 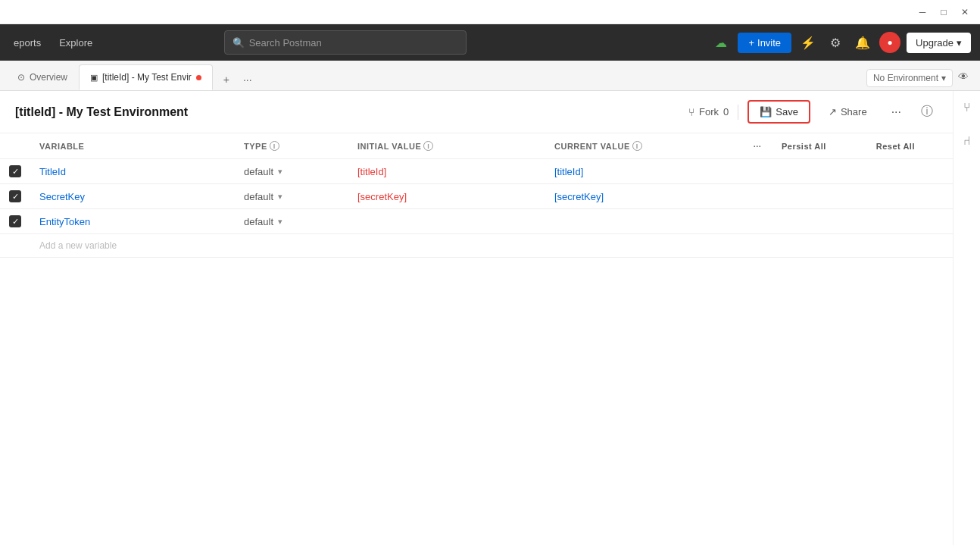 What do you see at coordinates (490, 12) in the screenshot?
I see `title-bar: ─ □ ✕` at bounding box center [490, 12].